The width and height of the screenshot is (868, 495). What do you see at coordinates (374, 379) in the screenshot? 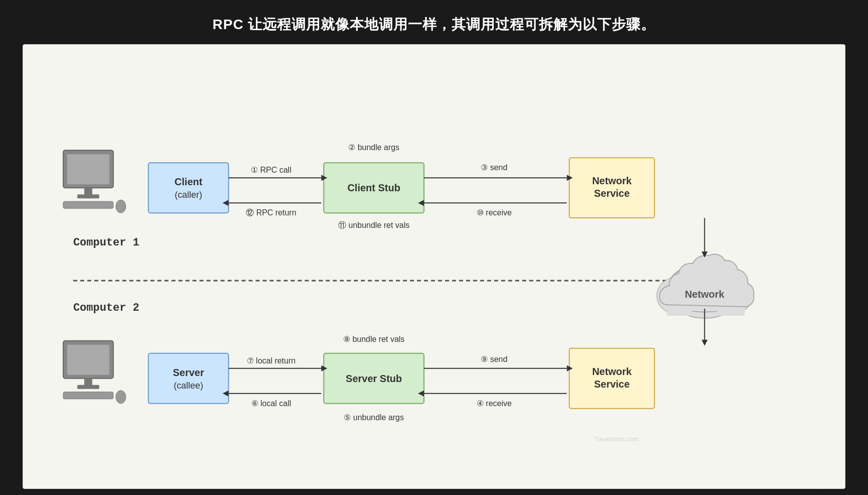
I see `svg-text: Server Stub` at bounding box center [374, 379].